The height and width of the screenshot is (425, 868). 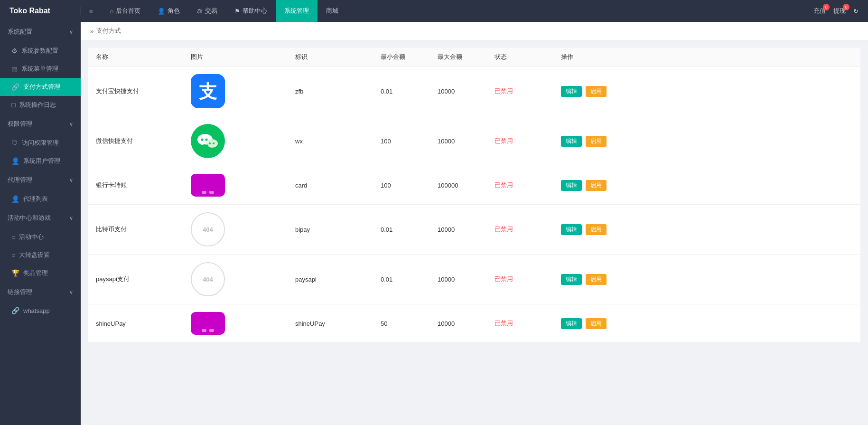 What do you see at coordinates (207, 11) in the screenshot?
I see `nav-transactions: ⚖ 交易` at bounding box center [207, 11].